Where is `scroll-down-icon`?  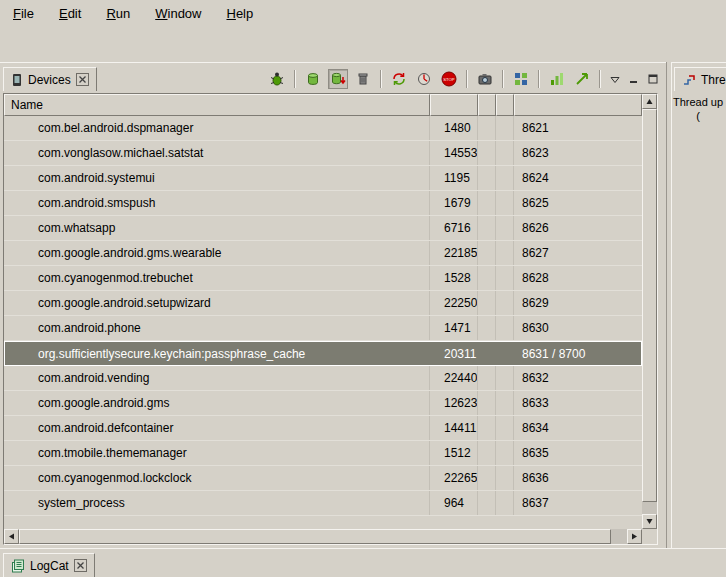 scroll-down-icon is located at coordinates (650, 522).